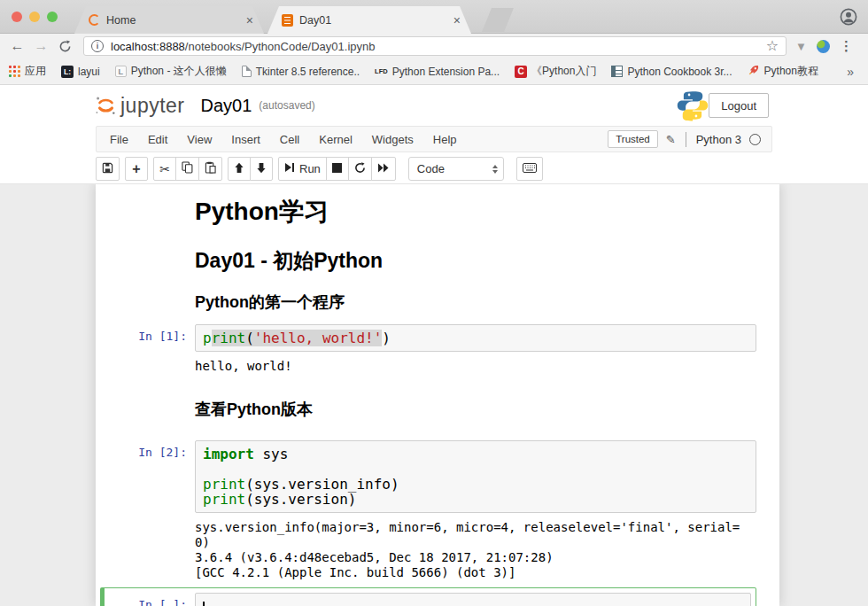 Image resolution: width=868 pixels, height=606 pixels. Describe the element at coordinates (151, 367) in the screenshot. I see `output-prompt` at that location.